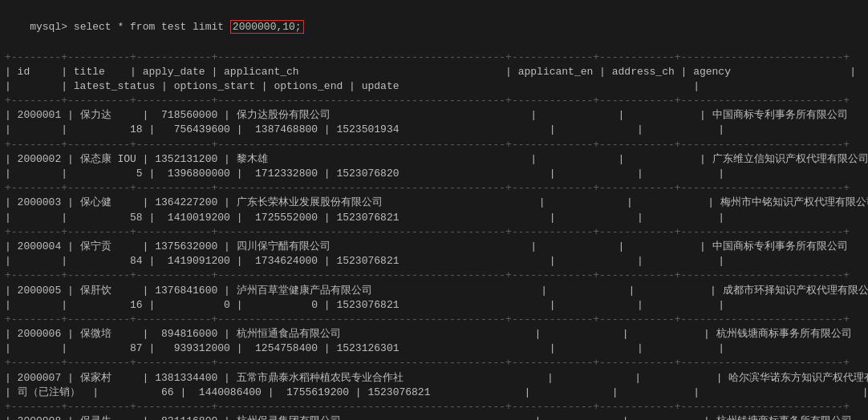 This screenshot has height=420, width=868. What do you see at coordinates (434, 393) in the screenshot?
I see `table-row-sub: | 司（已注销） | 66 | 1440086400 | 1755619200 …` at bounding box center [434, 393].